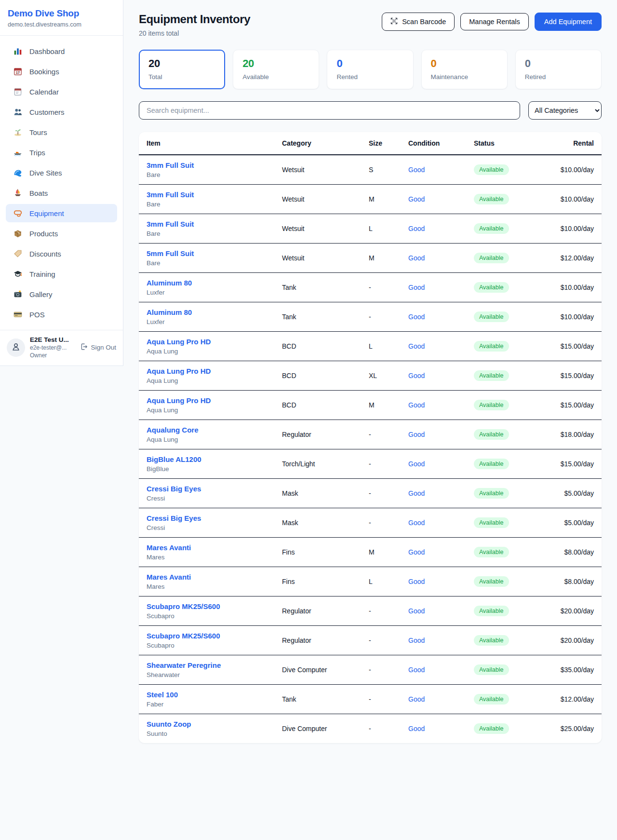 The image size is (617, 840). I want to click on item-name-link: Steel 100, so click(206, 694).